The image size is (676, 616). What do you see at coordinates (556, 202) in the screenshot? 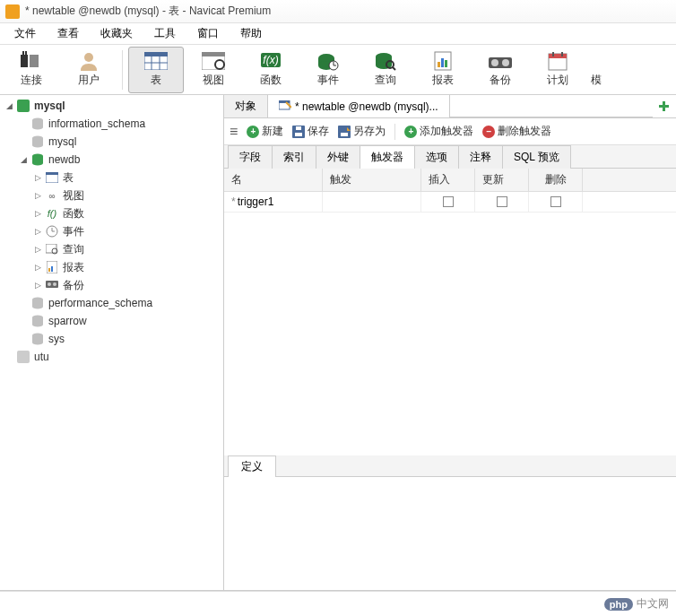
I see `checkbox-delete` at bounding box center [556, 202].